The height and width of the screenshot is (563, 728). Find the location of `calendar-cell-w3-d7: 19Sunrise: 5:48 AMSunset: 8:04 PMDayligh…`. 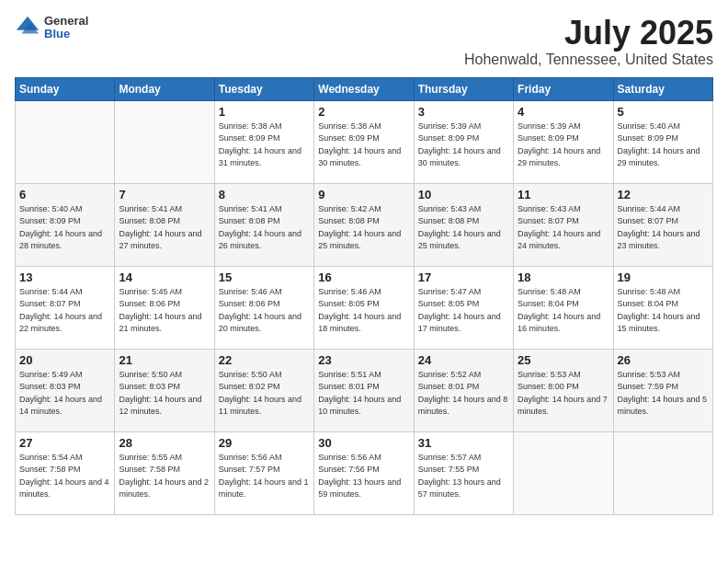

calendar-cell-w3-d7: 19Sunrise: 5:48 AMSunset: 8:04 PMDayligh… is located at coordinates (663, 307).